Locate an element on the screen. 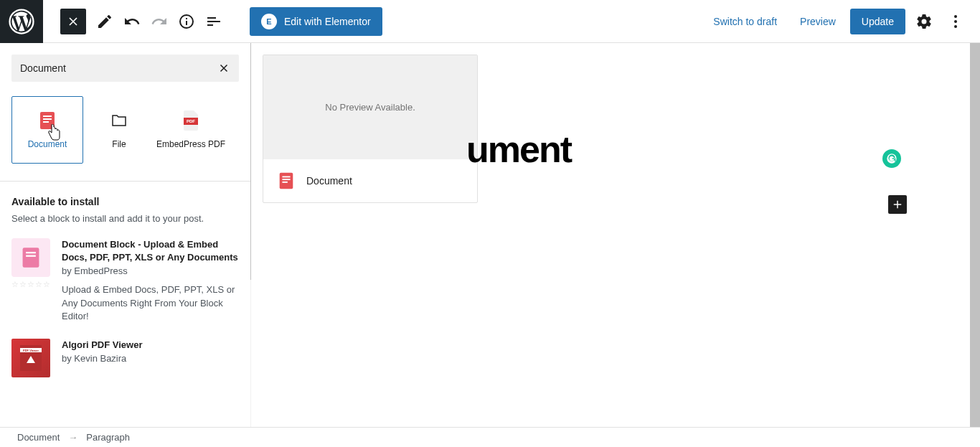 Image resolution: width=980 pixels, height=447 pixels. elementor-icon: E is located at coordinates (269, 22).